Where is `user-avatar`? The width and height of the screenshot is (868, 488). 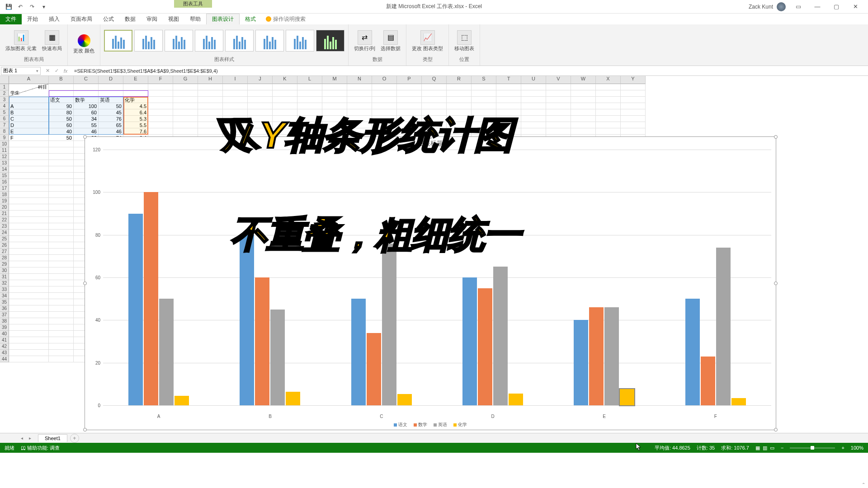 user-avatar is located at coordinates (781, 7).